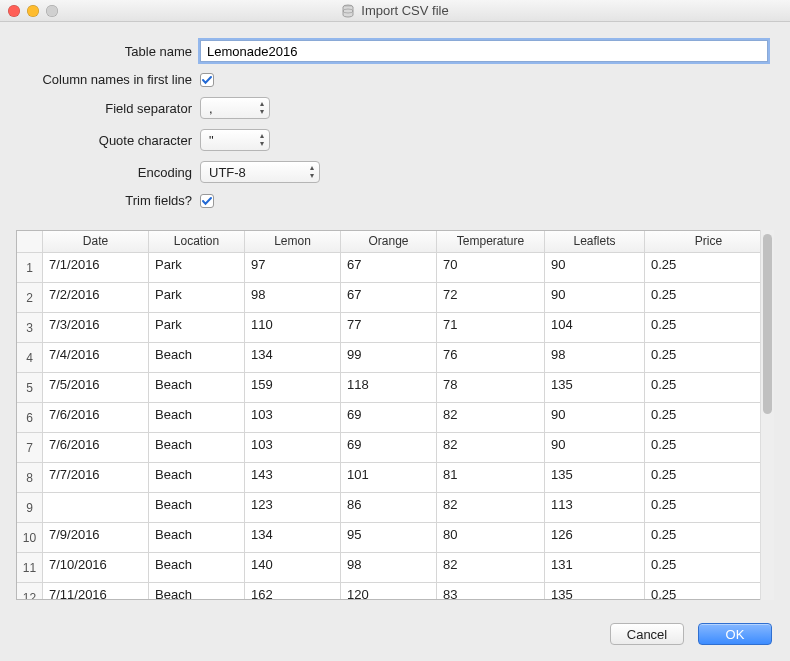 This screenshot has width=790, height=661. What do you see at coordinates (30, 358) in the screenshot?
I see `row-number-cell: 4` at bounding box center [30, 358].